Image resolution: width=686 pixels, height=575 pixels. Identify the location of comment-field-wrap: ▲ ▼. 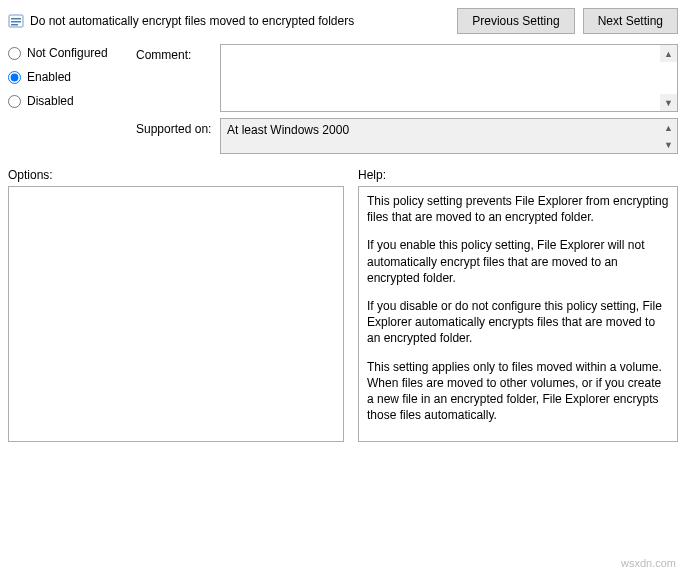
(449, 78).